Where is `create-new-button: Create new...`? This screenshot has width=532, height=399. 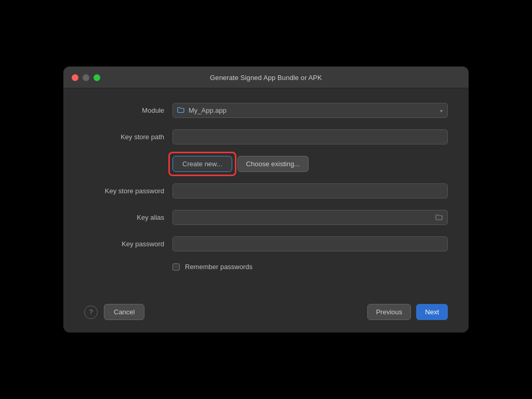
create-new-button: Create new... is located at coordinates (203, 164).